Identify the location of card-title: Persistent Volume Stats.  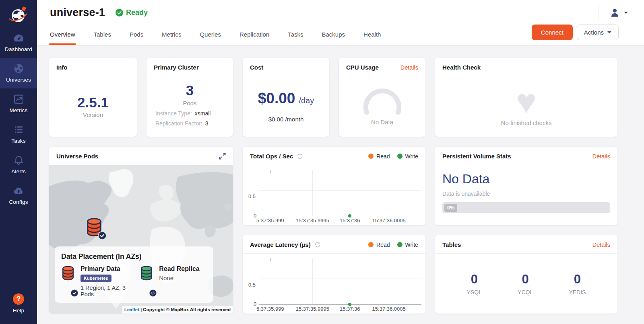
(477, 156).